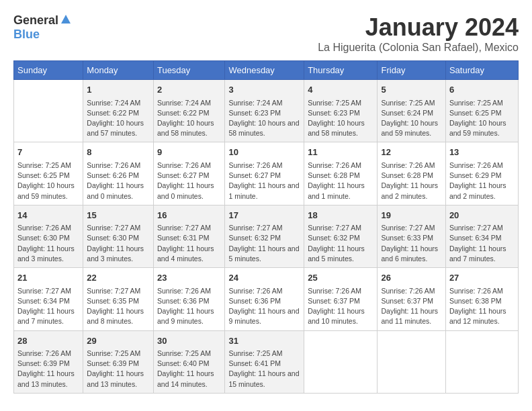  What do you see at coordinates (411, 243) in the screenshot?
I see `day-info: Sunrise: 7:27 AMSunset: 6:33 PMDaylight:…` at bounding box center [411, 243].